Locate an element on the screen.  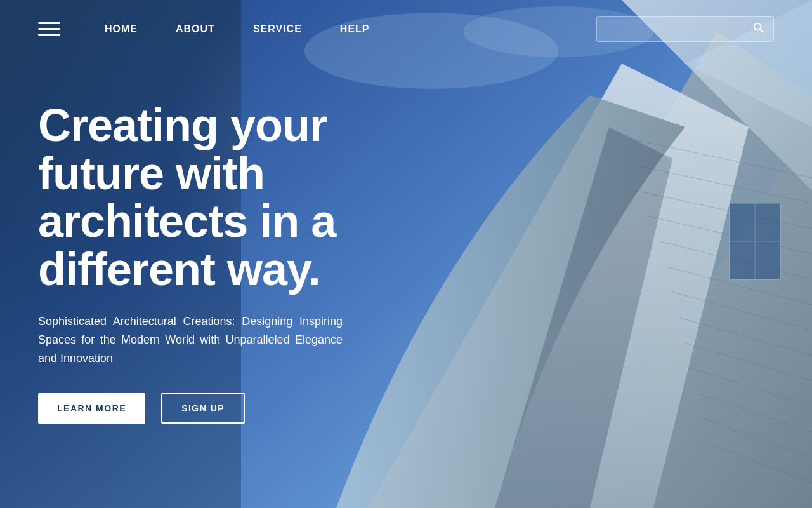
nav-home: HOME is located at coordinates (121, 29).